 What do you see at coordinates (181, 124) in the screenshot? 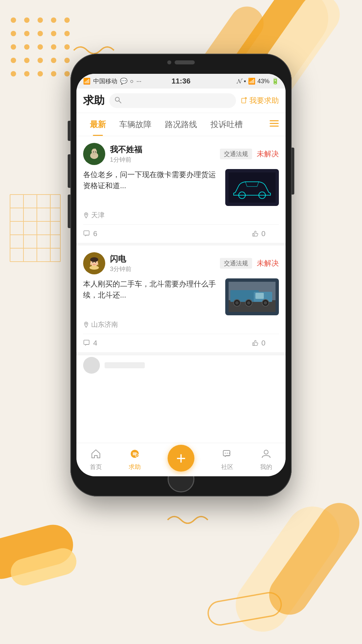
I see `tab-road-conditions: 路况路线` at bounding box center [181, 124].